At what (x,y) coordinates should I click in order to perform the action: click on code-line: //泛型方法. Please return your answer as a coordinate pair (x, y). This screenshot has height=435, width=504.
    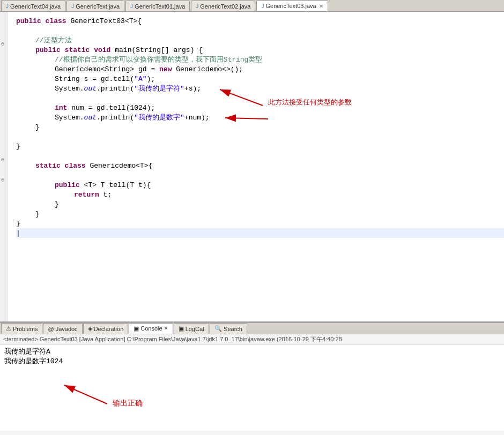
    Looking at the image, I should click on (260, 40).